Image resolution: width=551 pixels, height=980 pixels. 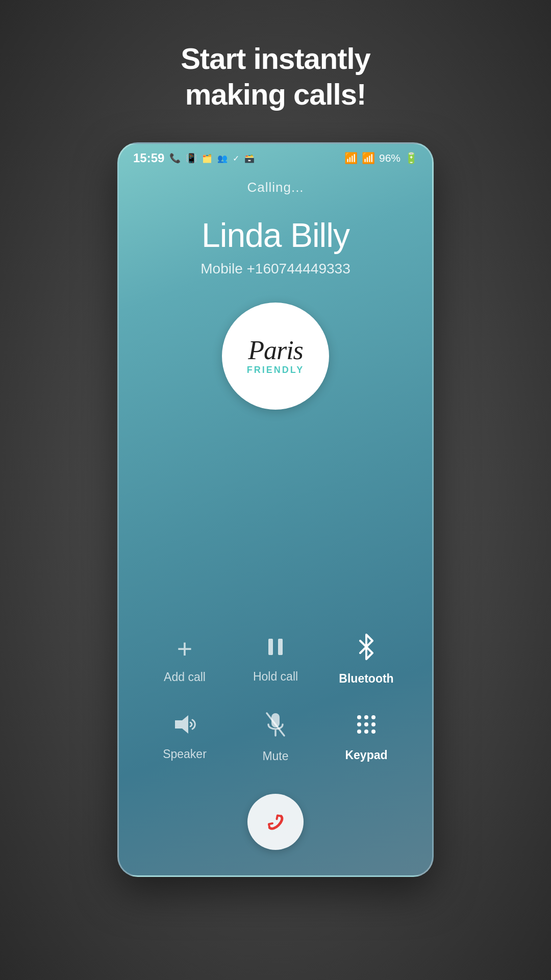 What do you see at coordinates (366, 679) in the screenshot?
I see `bluetooth-label: Bluetooth` at bounding box center [366, 679].